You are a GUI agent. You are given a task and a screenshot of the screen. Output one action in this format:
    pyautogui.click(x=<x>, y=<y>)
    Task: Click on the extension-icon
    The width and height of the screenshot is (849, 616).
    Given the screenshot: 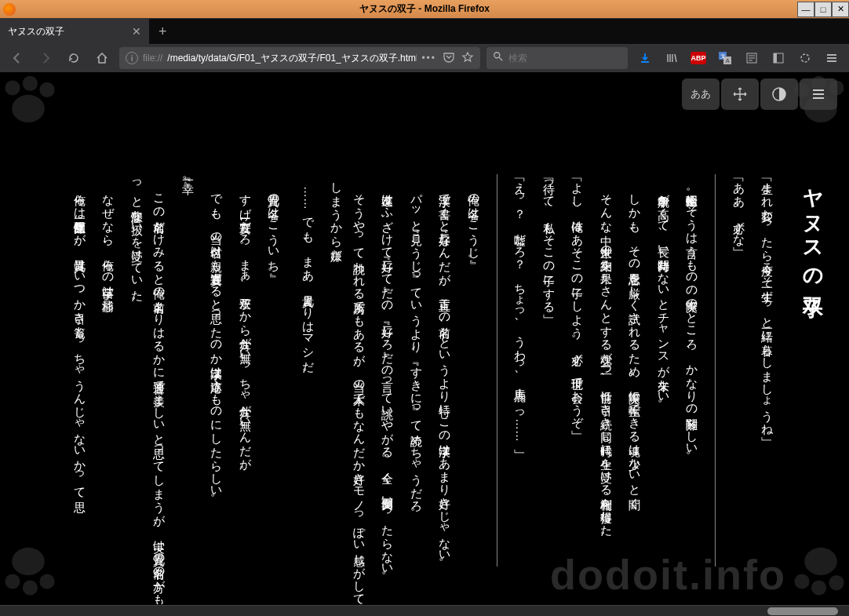 What is the action you would take?
    pyautogui.click(x=805, y=58)
    